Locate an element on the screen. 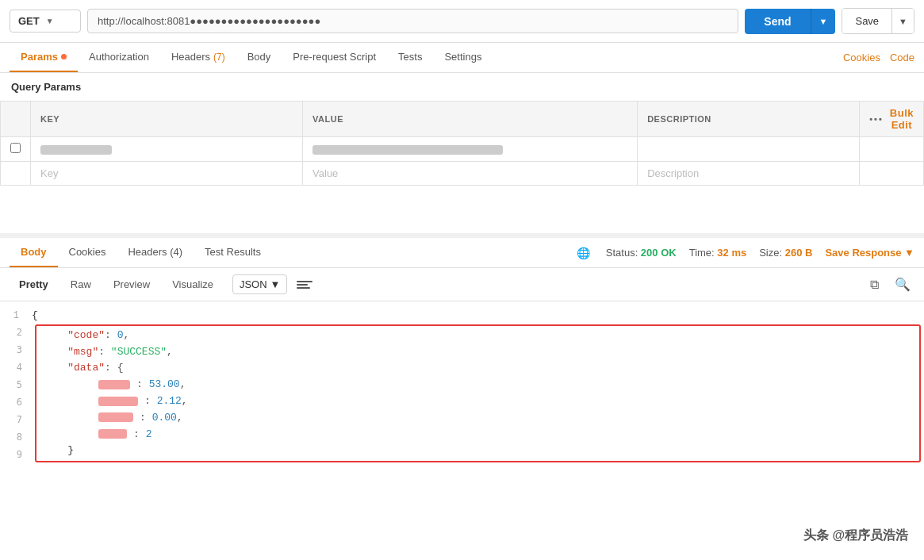 The height and width of the screenshot is (560, 924). code-link: Code is located at coordinates (903, 57).